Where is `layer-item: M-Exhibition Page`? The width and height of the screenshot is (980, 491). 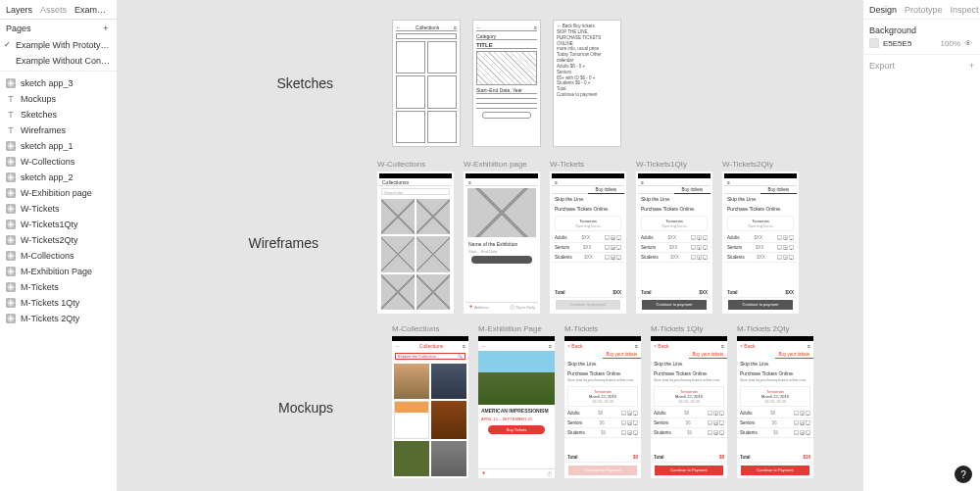
layer-item: M-Exhibition Page is located at coordinates (59, 271).